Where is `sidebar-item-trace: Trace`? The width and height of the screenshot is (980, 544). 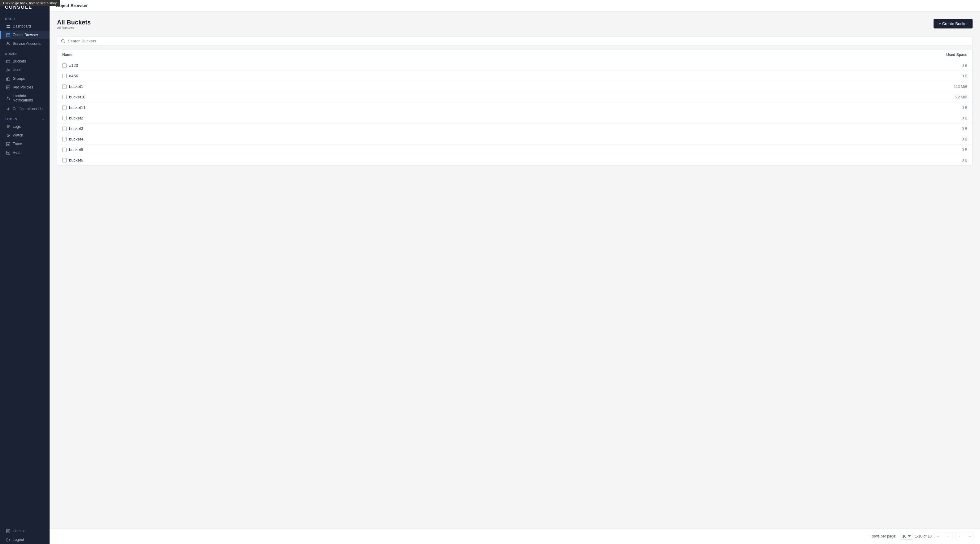 sidebar-item-trace: Trace is located at coordinates (25, 144).